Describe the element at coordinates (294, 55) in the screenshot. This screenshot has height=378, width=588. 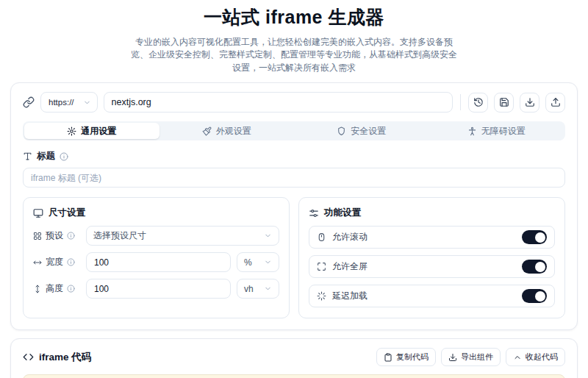
I see `page-subtitle: 专业的嵌入内容可视化配置工具，让您轻松创建完美的嵌入式内容。支持多设备预览、企业…` at that location.